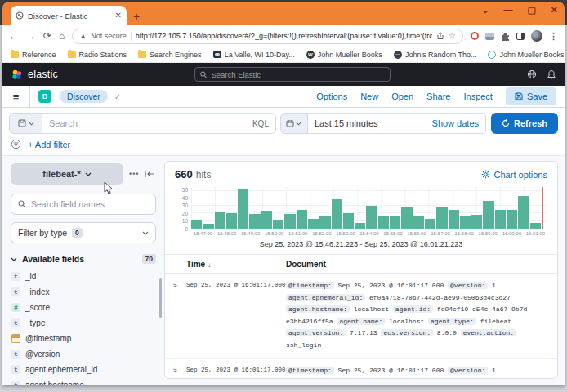 The image size is (567, 392). I want to click on field-search-box, so click(83, 204).